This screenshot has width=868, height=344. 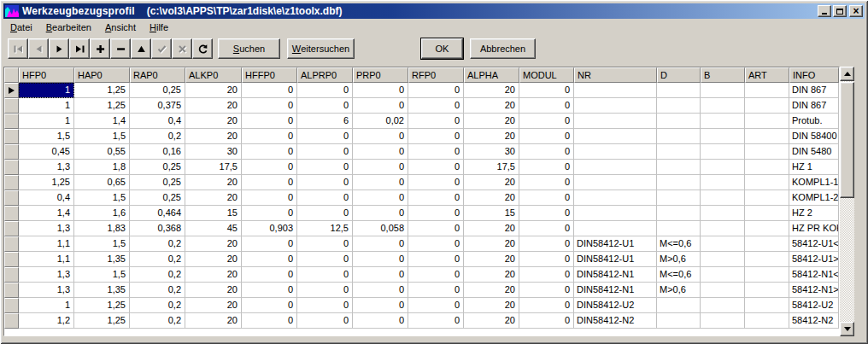 I want to click on column-header-ALPRP0: ALPRP0, so click(x=325, y=75).